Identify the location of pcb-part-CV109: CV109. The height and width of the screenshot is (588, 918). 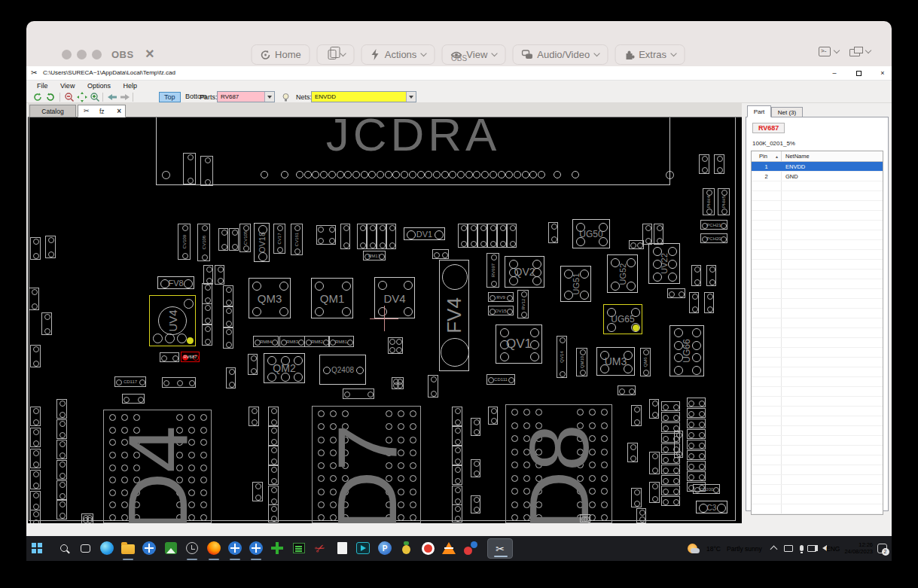
(184, 242).